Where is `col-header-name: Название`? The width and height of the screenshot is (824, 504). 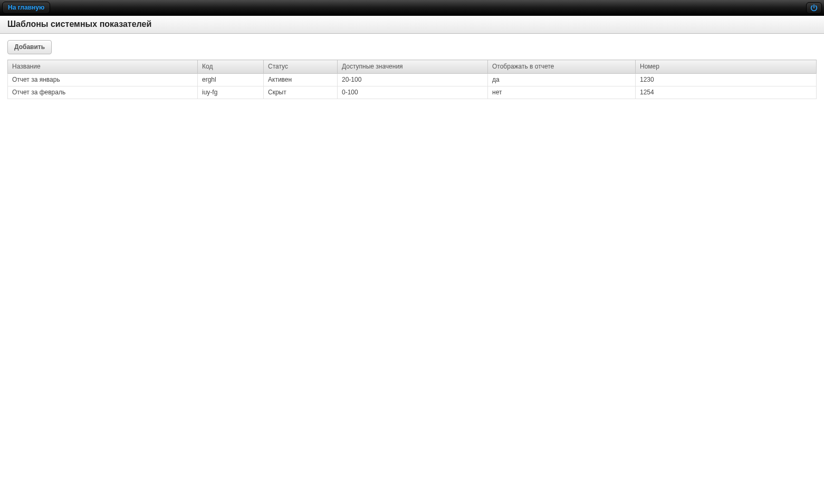 col-header-name: Название is located at coordinates (103, 67).